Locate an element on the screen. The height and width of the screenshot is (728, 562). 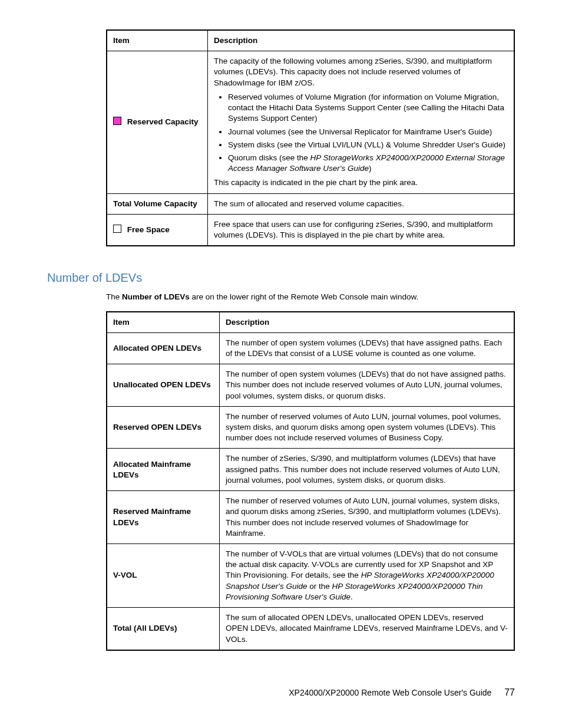
list-item: Quorum disks (see the HP StorageWorks XP… is located at coordinates (368, 163).